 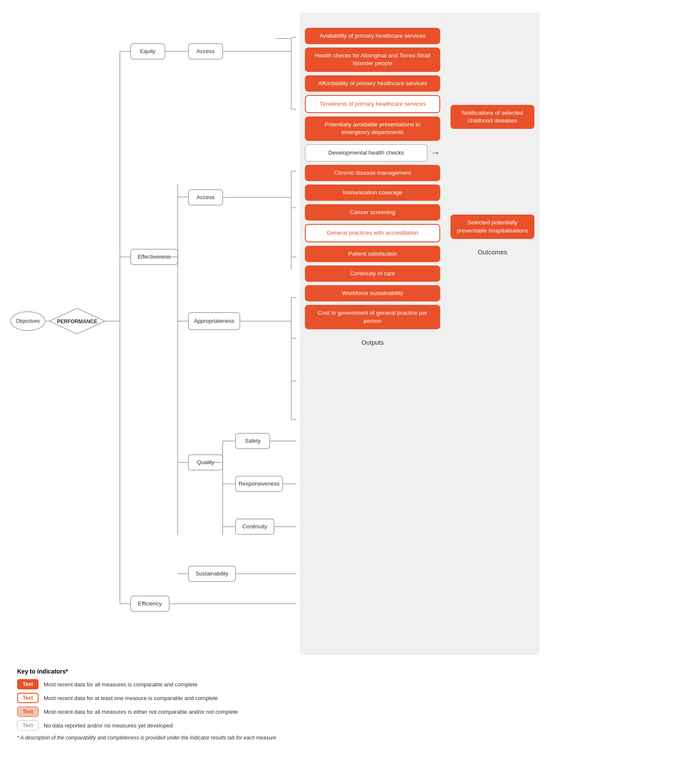 What do you see at coordinates (373, 212) in the screenshot?
I see `output-cancer: Cancer screening` at bounding box center [373, 212].